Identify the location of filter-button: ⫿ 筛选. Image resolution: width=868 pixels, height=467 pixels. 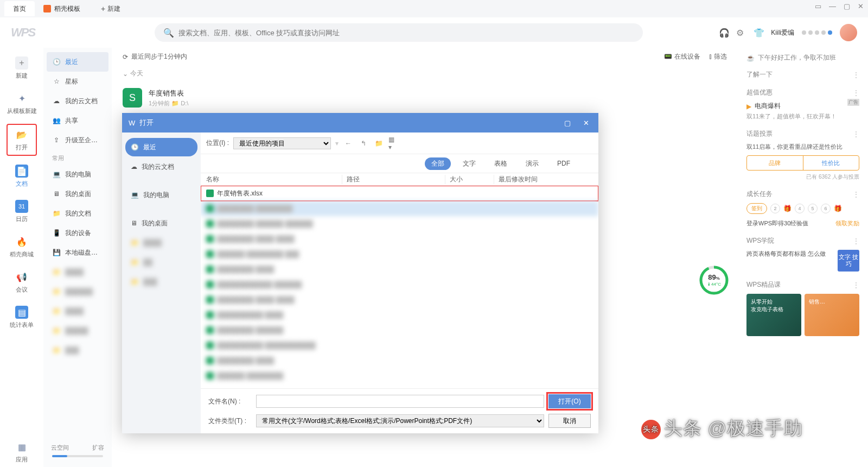
(718, 56).